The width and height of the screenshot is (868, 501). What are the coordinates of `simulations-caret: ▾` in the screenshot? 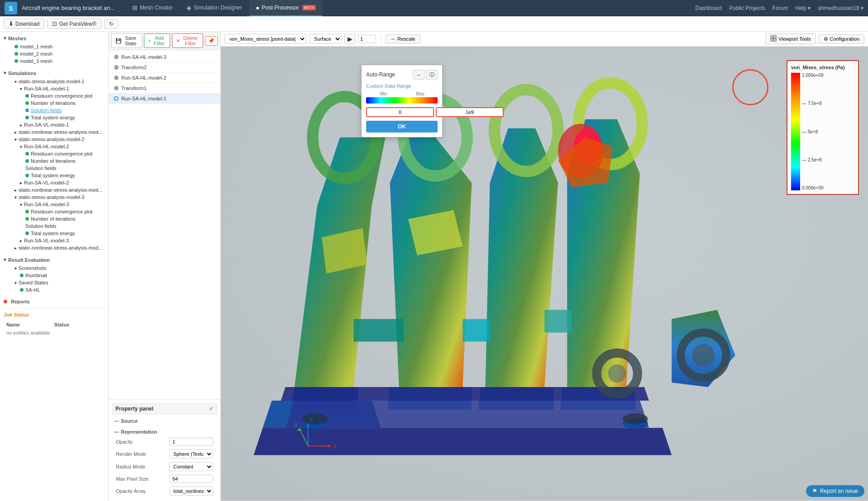 It's located at (5, 73).